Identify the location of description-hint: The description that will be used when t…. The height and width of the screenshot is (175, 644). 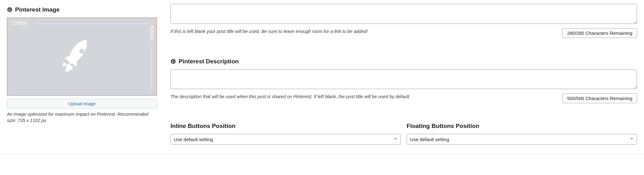
(291, 97).